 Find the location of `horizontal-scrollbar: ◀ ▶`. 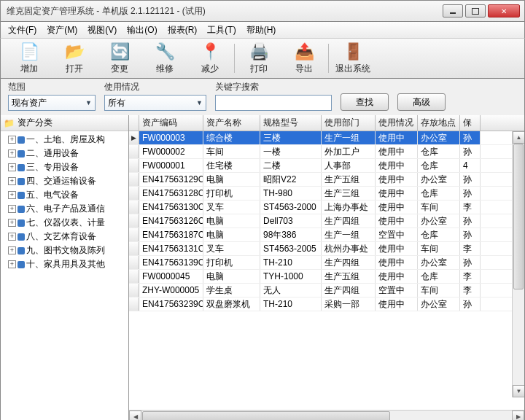

horizontal-scrollbar: ◀ ▶ is located at coordinates (327, 415).